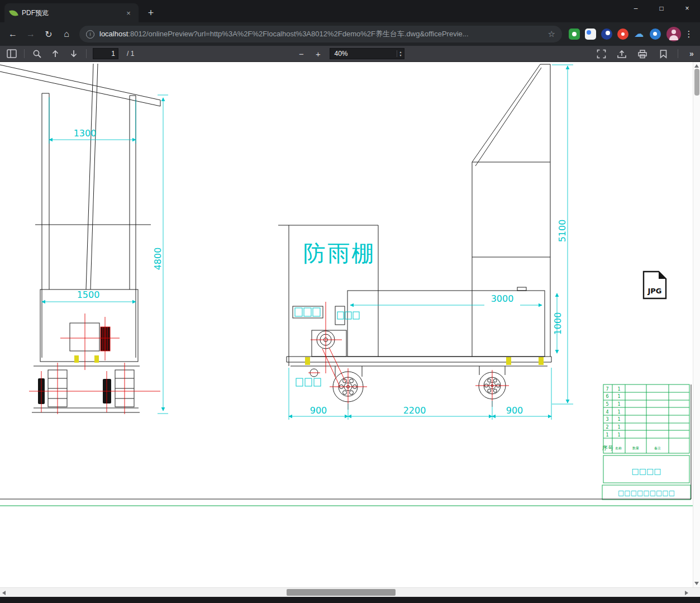 The height and width of the screenshot is (603, 700). What do you see at coordinates (350, 54) in the screenshot?
I see `pdf-toolbar: / 1 − + 40% ▴ ▾` at bounding box center [350, 54].